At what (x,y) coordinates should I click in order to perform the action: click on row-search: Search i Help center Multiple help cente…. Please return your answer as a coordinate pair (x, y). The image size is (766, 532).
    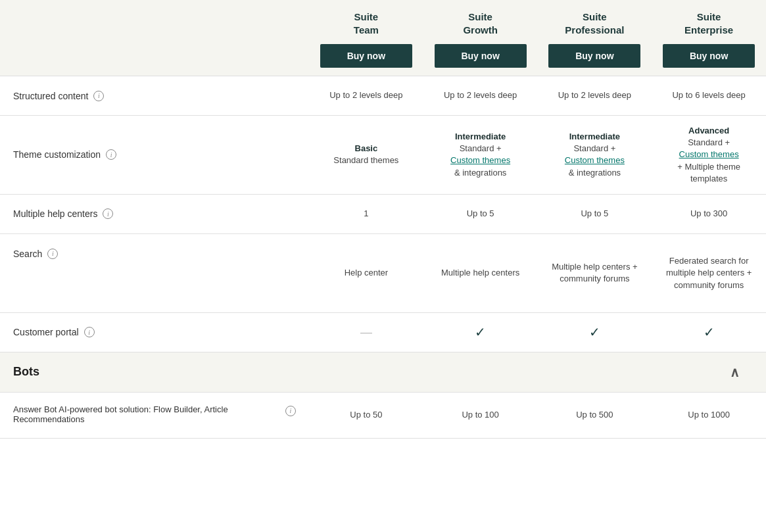
    Looking at the image, I should click on (383, 274).